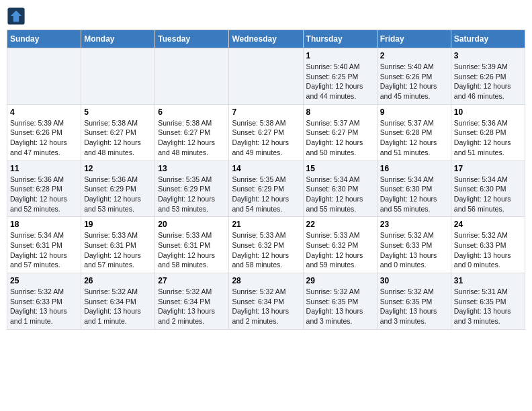  What do you see at coordinates (340, 112) in the screenshot?
I see `day-number: 8` at bounding box center [340, 112].